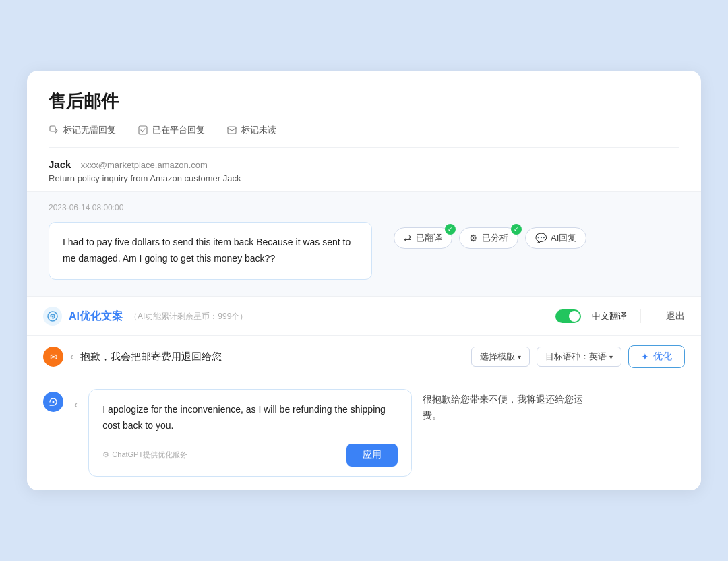 This screenshot has height=561, width=728. What do you see at coordinates (657, 357) in the screenshot?
I see `optimize-button: ✦ 优化` at bounding box center [657, 357].